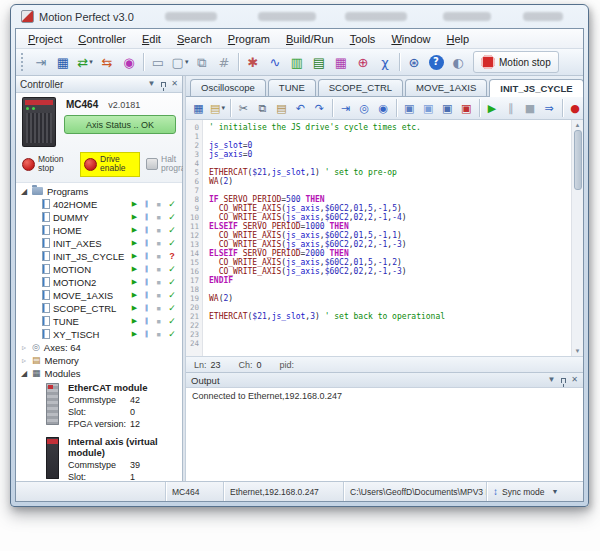 The width and height of the screenshot is (600, 551). Describe the element at coordinates (99, 270) in the screenshot. I see `program-row-motion: MOTION▶∥■✓` at that location.